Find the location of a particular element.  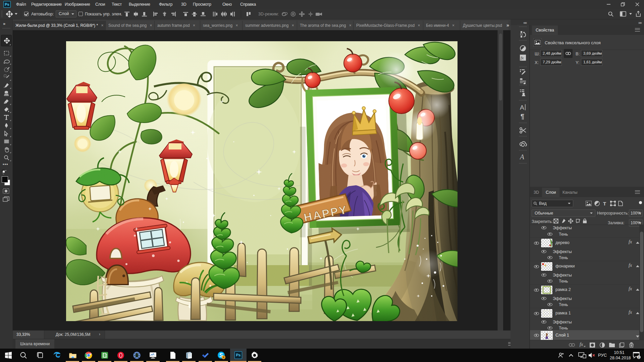

svg-text: 2 is located at coordinates (639, 357).